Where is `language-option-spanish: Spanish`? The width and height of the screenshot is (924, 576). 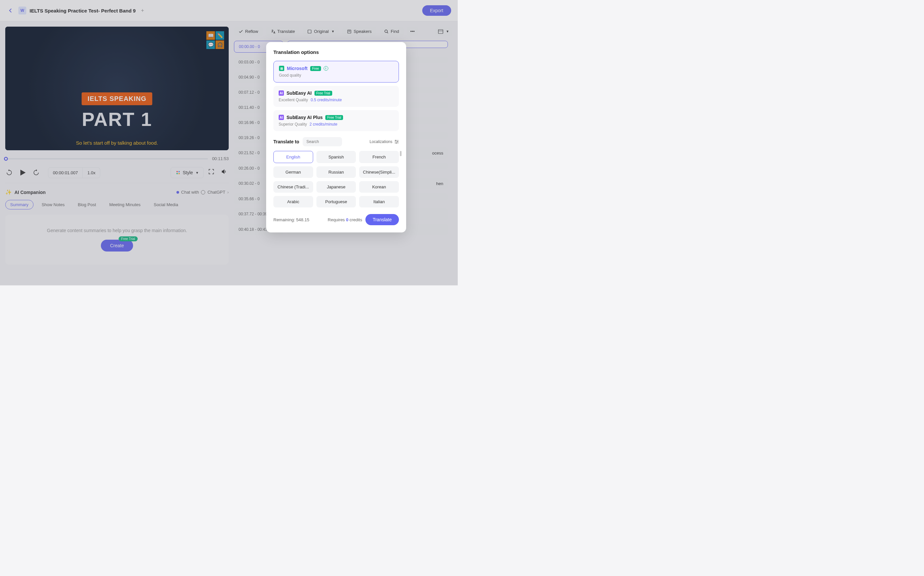
language-option-spanish: Spanish is located at coordinates (337, 157).